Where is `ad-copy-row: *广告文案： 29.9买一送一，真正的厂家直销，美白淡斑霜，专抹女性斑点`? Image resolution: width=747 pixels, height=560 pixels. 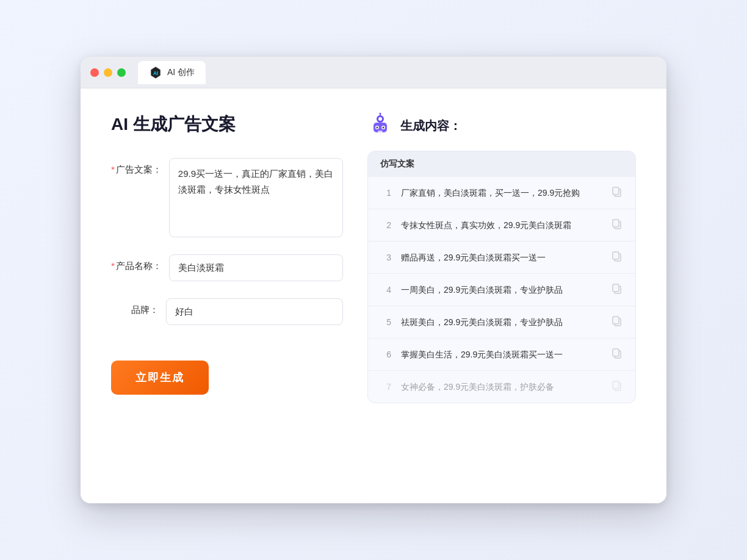
ad-copy-row: *广告文案： 29.9买一送一，真正的厂家直销，美白淡斑霜，专抹女性斑点 is located at coordinates (227, 198).